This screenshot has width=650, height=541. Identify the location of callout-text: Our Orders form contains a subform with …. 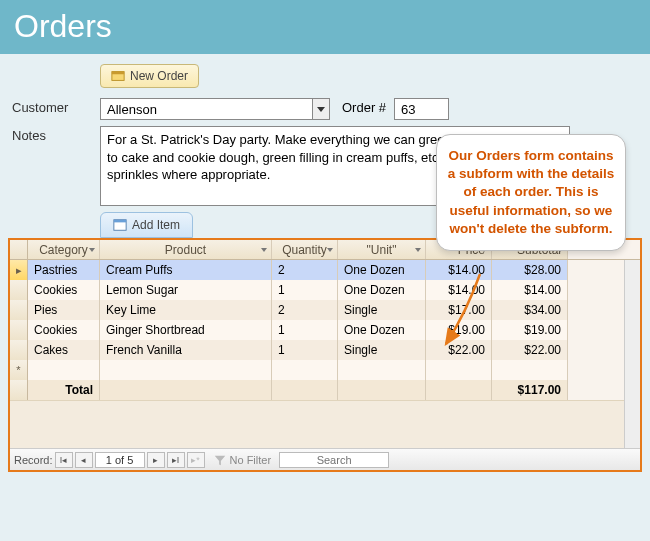
(532, 192).